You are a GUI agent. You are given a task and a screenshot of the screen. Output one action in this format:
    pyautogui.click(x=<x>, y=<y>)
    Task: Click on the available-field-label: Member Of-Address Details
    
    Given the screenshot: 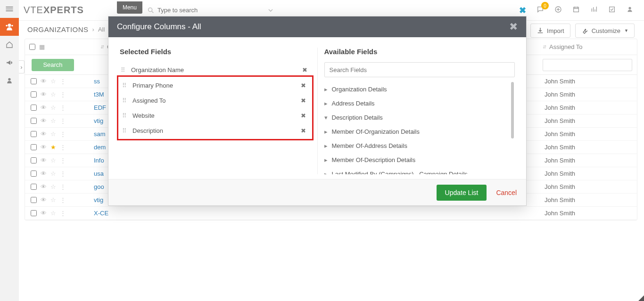 What is the action you would take?
    pyautogui.click(x=370, y=146)
    